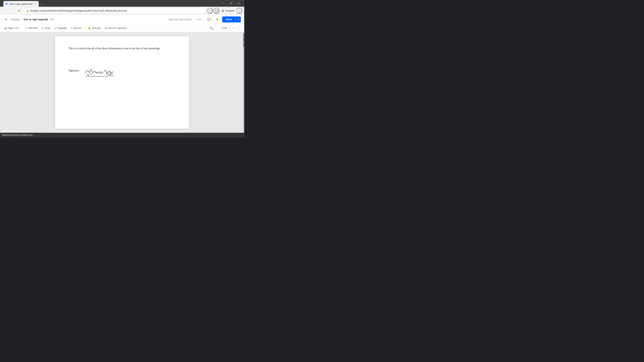  I want to click on browser-frame: Doc to sign (signed).pdf ✕ + ─ ⧉ ✕ ← → ✕…, so click(122, 69).